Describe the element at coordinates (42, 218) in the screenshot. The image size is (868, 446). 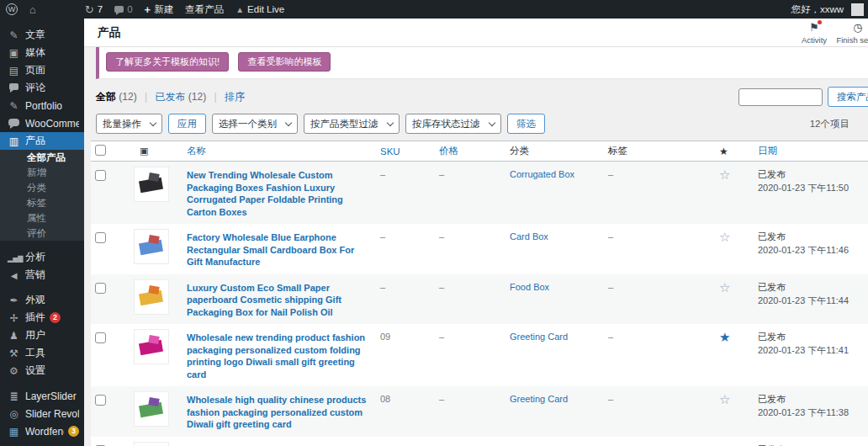
I see `sidebar-item-attributes: 属性` at that location.